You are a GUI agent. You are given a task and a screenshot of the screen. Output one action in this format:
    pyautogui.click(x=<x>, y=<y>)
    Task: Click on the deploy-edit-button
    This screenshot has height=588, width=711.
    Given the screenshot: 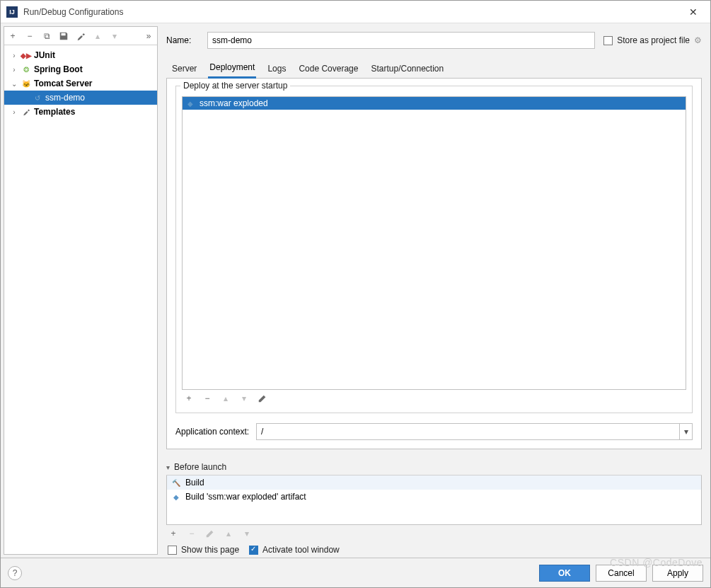 What is the action you would take?
    pyautogui.click(x=262, y=398)
    